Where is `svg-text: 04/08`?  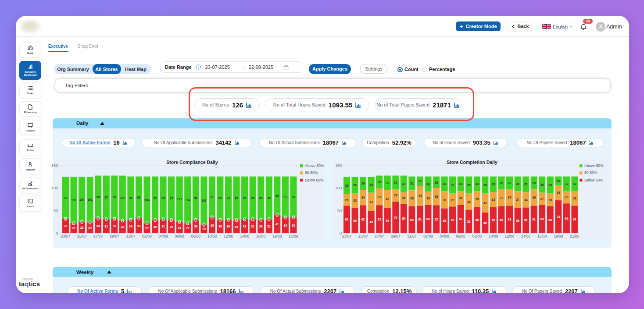
svg-text: 04/08 is located at coordinates (163, 236).